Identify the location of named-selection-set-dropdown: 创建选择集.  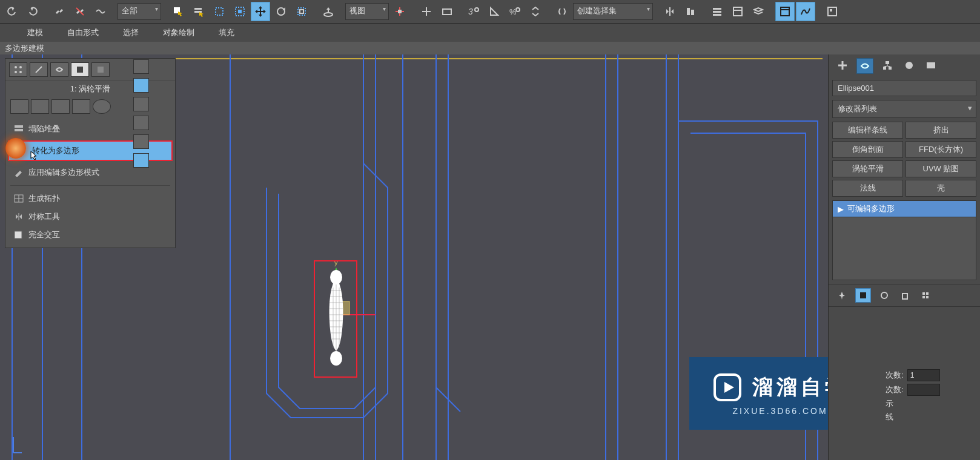
(613, 12).